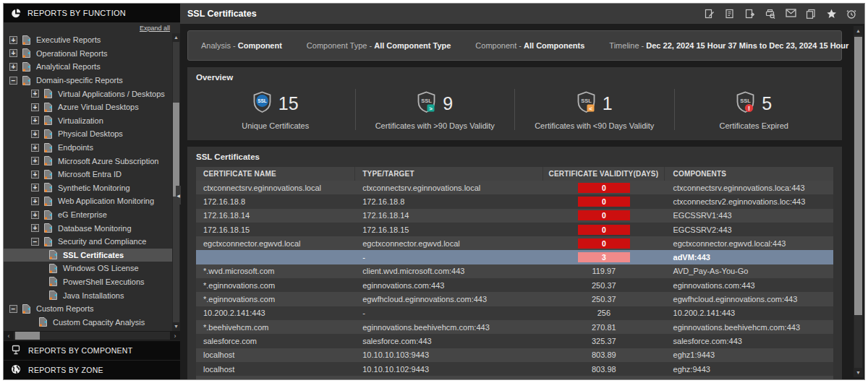 The width and height of the screenshot is (868, 383). Describe the element at coordinates (379, 46) in the screenshot. I see `filter-component-type: Component Type - All Component Type` at that location.